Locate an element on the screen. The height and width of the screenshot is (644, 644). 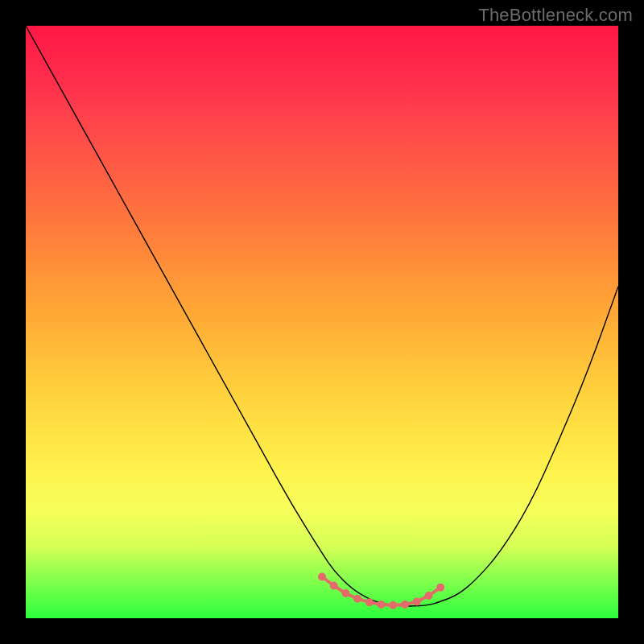
highlight-dots is located at coordinates (382, 591).